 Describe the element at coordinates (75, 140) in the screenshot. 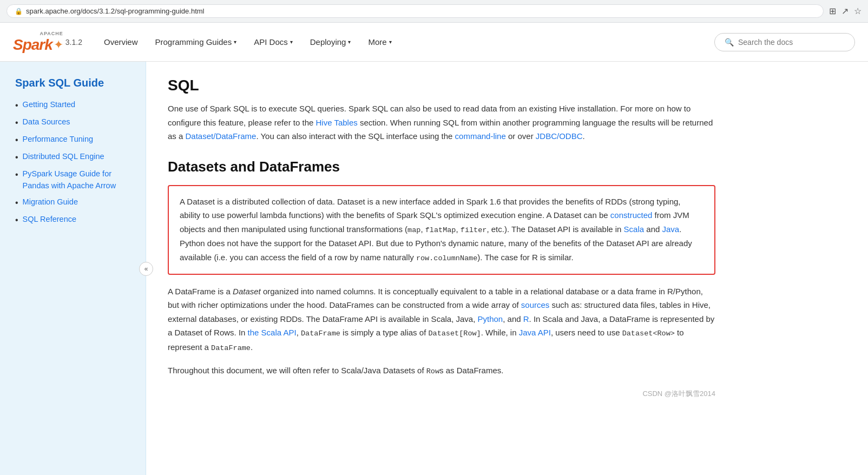

I see `list-item: Performance Tuning` at that location.